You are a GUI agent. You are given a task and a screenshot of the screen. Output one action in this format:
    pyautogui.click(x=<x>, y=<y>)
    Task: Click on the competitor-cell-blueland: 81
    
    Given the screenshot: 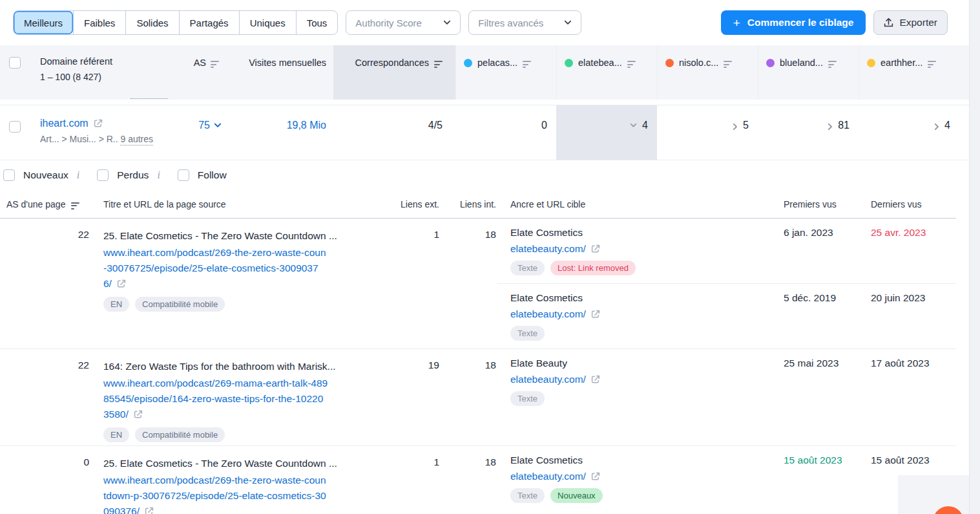 What is the action you would take?
    pyautogui.click(x=808, y=133)
    